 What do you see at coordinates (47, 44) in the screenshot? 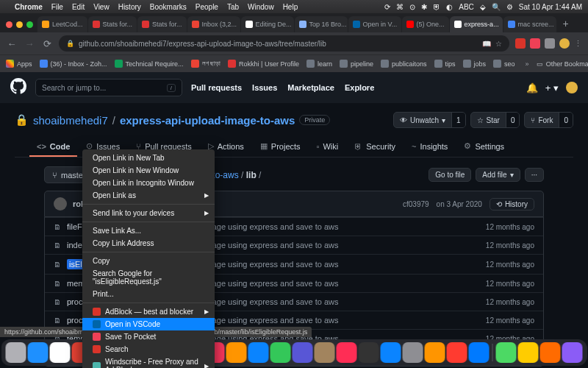
I see `reload-button: ⟳` at bounding box center [47, 44].